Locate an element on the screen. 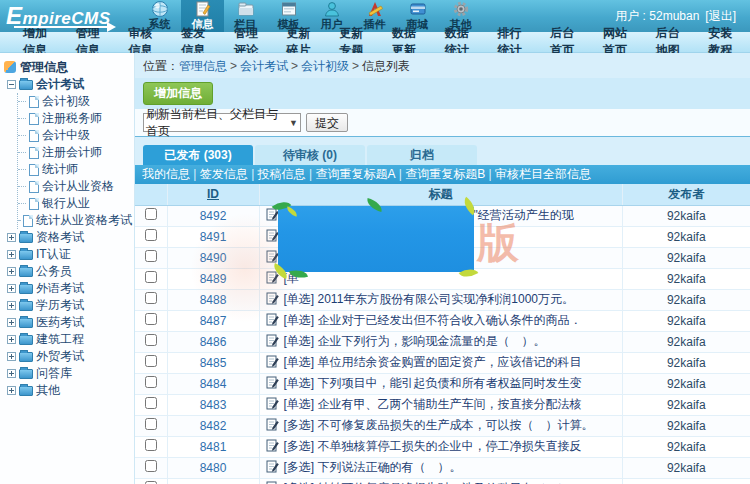 Image resolution: width=750 pixels, height=484 pixels. info-filter-link: 投稿信息 is located at coordinates (277, 174).